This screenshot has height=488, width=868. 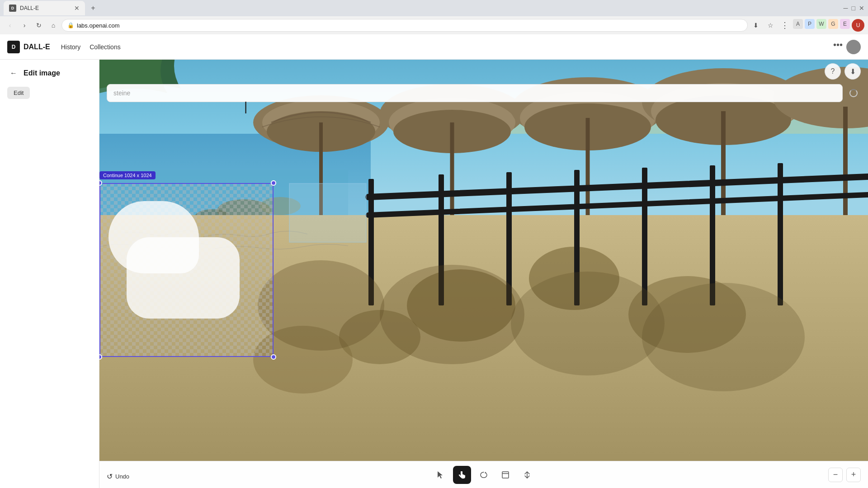 I want to click on download-button: ⬇, so click(x=853, y=71).